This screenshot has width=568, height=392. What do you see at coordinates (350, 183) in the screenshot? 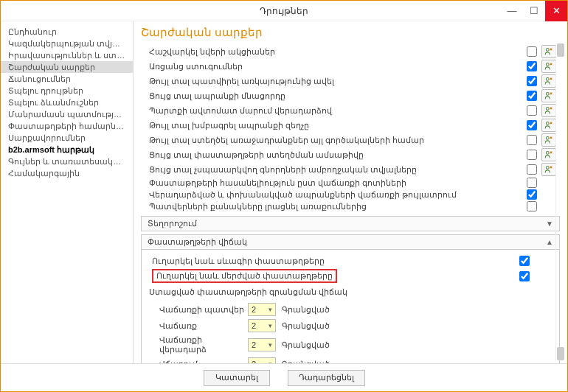
I see `option-row-9: Փաստաթղթերի հասանելիություն ըստ վաճառքի …` at bounding box center [350, 183].